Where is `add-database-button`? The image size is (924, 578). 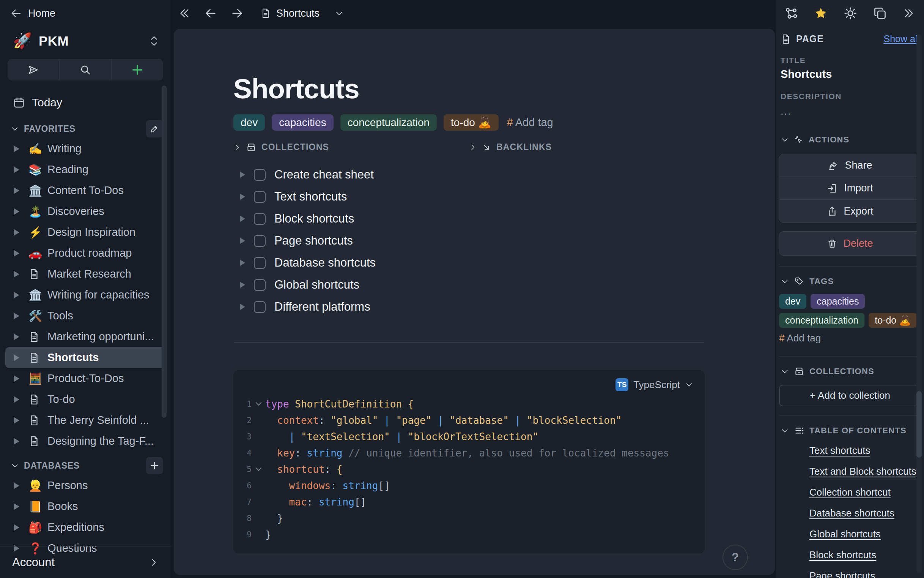
add-database-button is located at coordinates (154, 466).